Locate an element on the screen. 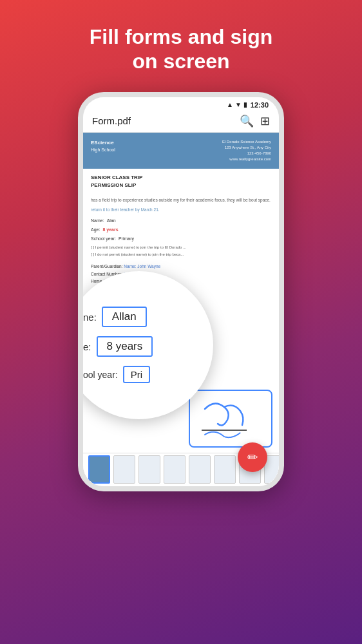 The image size is (362, 644). pdf-academy-phone: 123-456-7890 is located at coordinates (259, 153).